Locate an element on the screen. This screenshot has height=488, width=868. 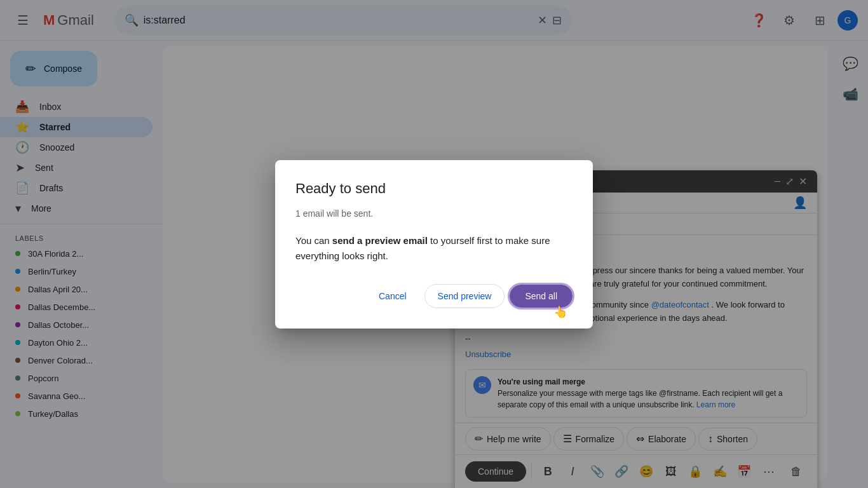
cursor-icon: 👆 is located at coordinates (560, 312).